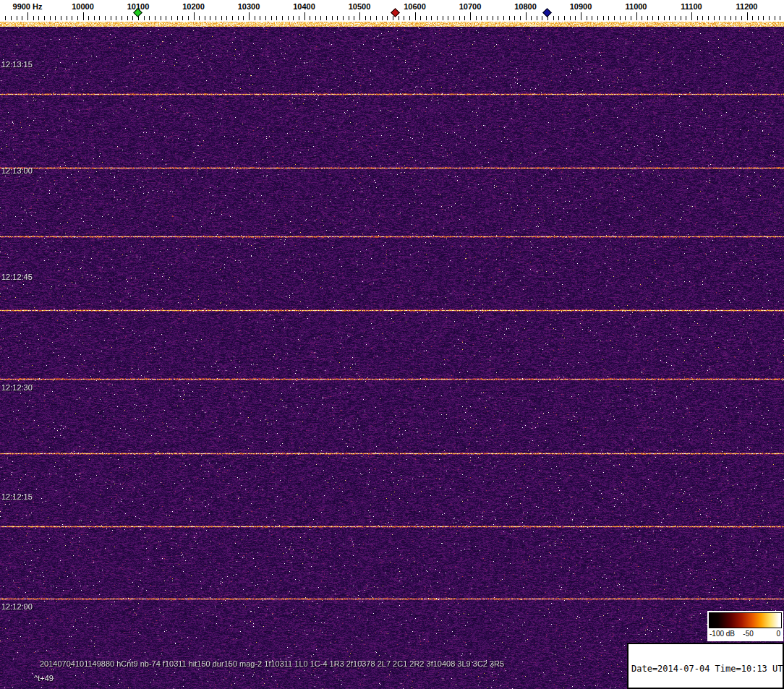 This screenshot has height=689, width=784. Describe the element at coordinates (415, 7) in the screenshot. I see `freq-tick-label: 10600` at that location.